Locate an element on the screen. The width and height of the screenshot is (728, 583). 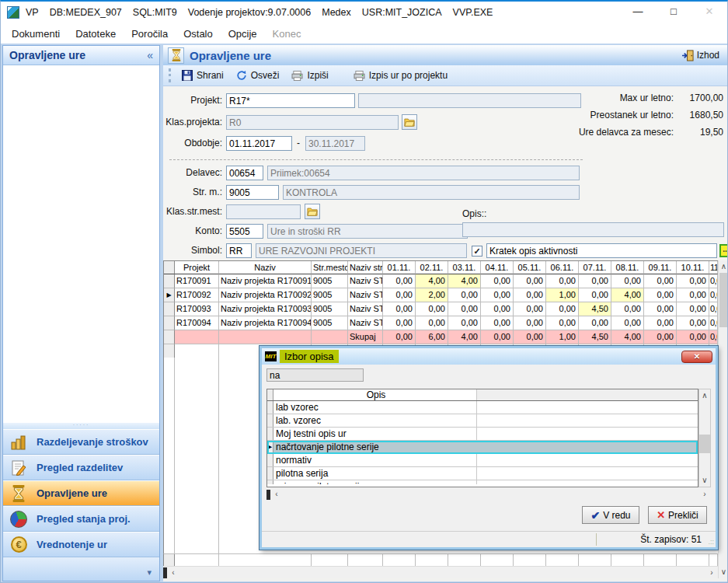
dialog-close-button: ✕ is located at coordinates (697, 357).